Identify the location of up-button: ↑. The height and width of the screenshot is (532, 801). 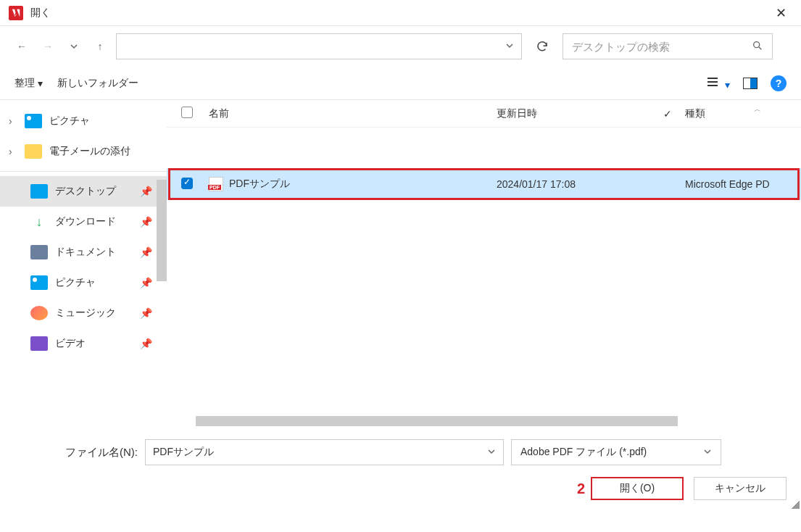
(100, 46).